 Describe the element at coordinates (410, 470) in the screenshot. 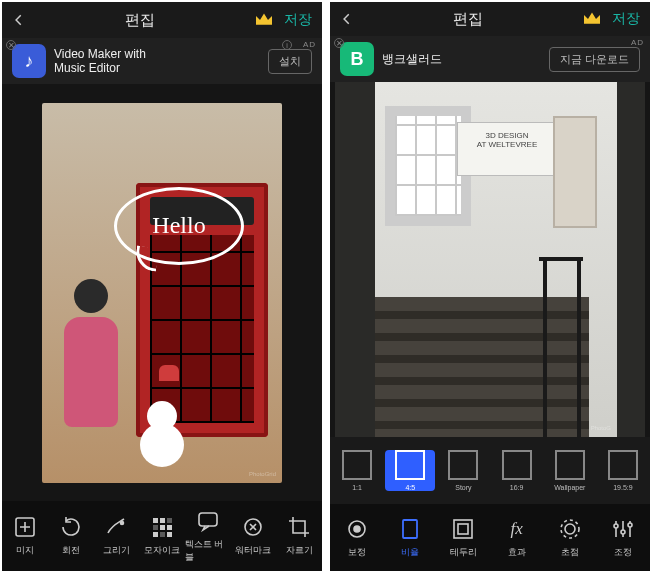

I see `ratio-4-5: 4:5` at that location.